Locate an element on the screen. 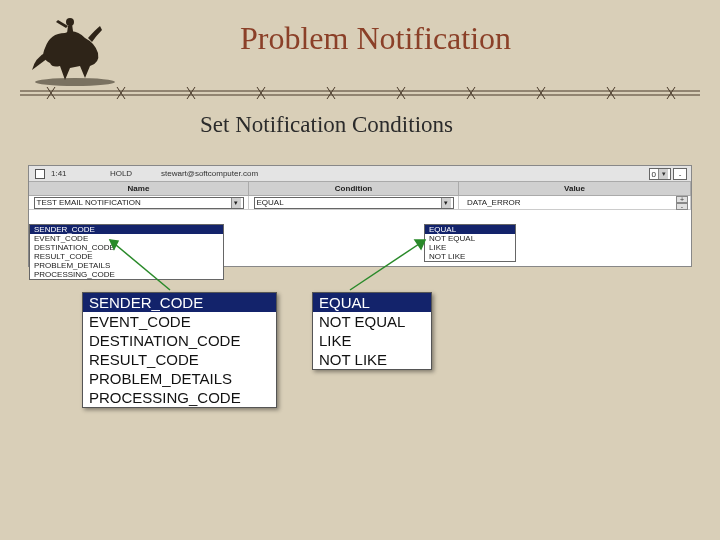  cell-value-text: DATA_ERROR is located at coordinates (494, 202).